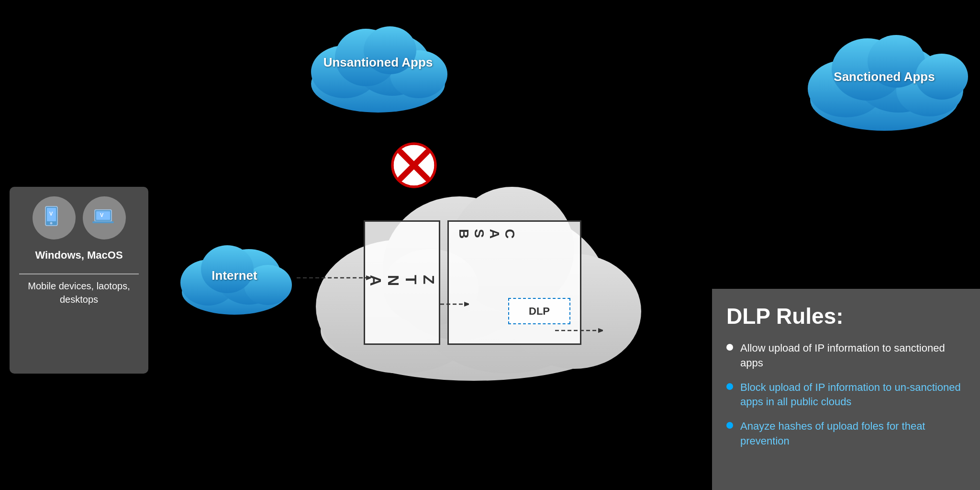 This screenshot has width=980, height=490. I want to click on unsanctioned-apps-cloud: Unsantioned Apps, so click(378, 62).